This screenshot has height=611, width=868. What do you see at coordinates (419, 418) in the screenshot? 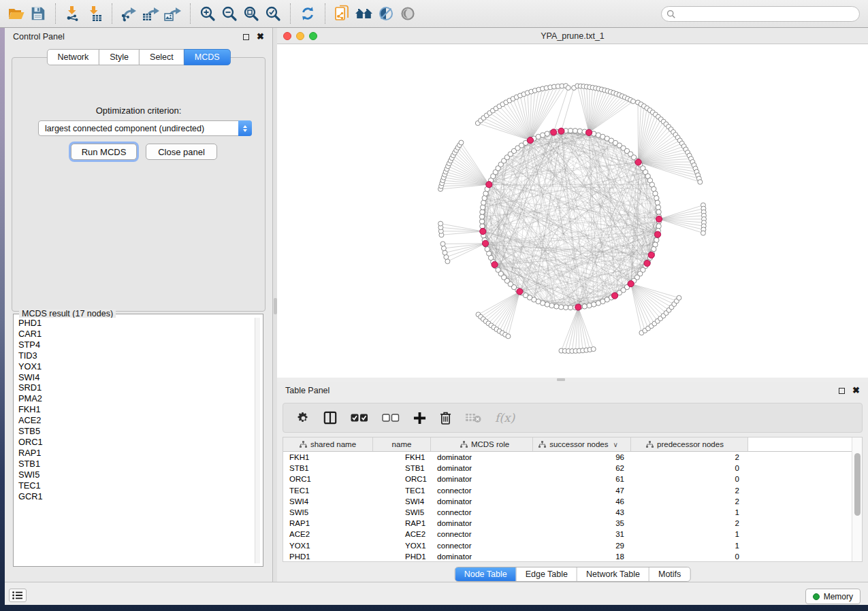
I see `add-column-button` at bounding box center [419, 418].